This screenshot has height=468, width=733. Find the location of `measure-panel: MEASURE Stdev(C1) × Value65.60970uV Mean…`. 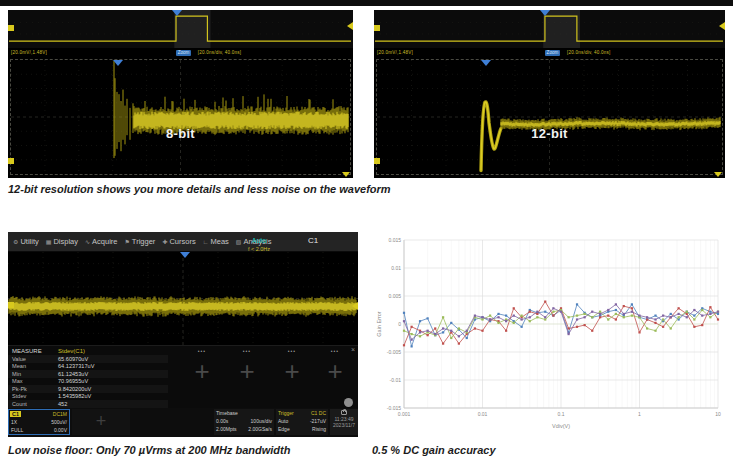

measure-panel: MEASURE Stdev(C1) × Value65.60970uV Mean… is located at coordinates (183, 377).